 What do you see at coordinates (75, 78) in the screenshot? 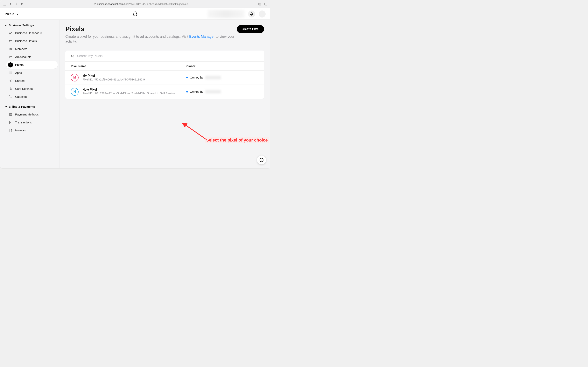
I see `pixel-avatar: M` at bounding box center [75, 78].